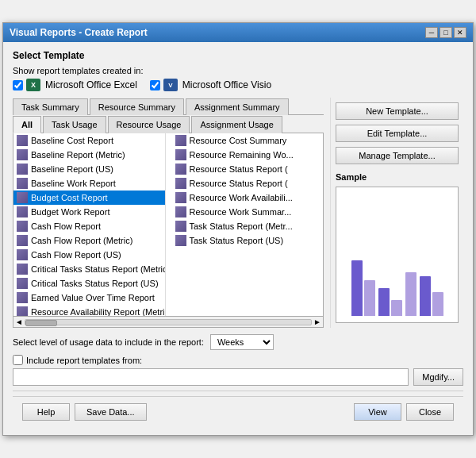 Image resolution: width=476 pixels, height=458 pixels. What do you see at coordinates (238, 33) in the screenshot?
I see `title-bar: Visual Reports - Create Report ─ □ ✕` at bounding box center [238, 33].